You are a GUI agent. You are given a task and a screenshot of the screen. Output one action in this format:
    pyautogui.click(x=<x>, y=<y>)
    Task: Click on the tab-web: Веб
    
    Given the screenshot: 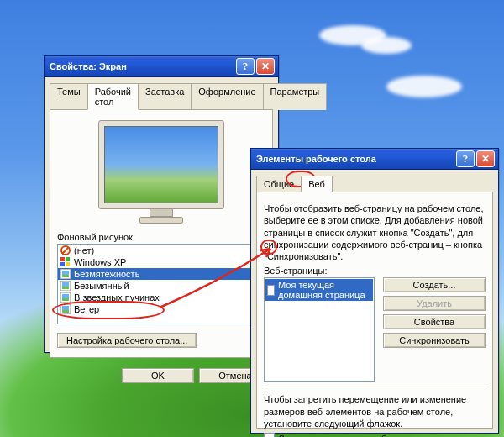 What is the action you would take?
    pyautogui.click(x=317, y=184)
    